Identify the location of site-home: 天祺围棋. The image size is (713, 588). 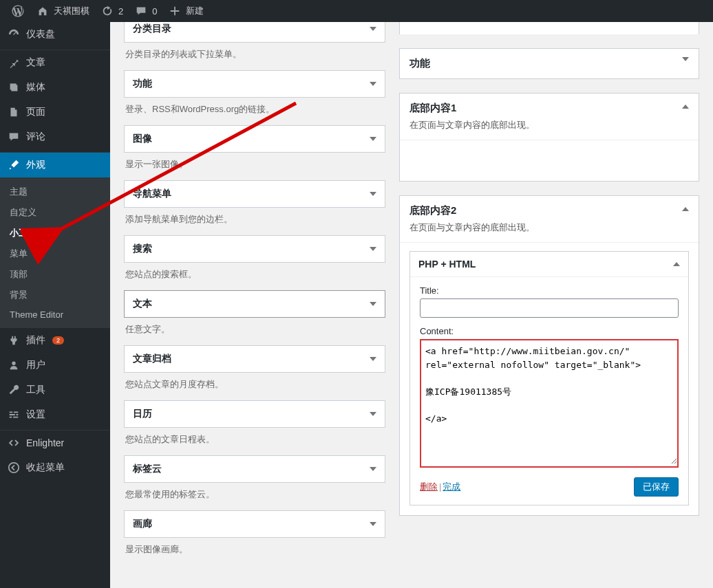
(63, 11).